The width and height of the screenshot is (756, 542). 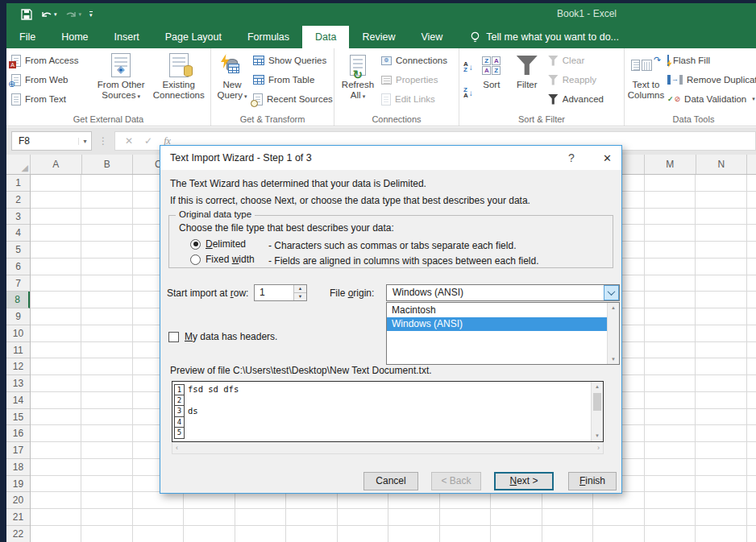 I want to click on next-button: Next >, so click(x=524, y=482).